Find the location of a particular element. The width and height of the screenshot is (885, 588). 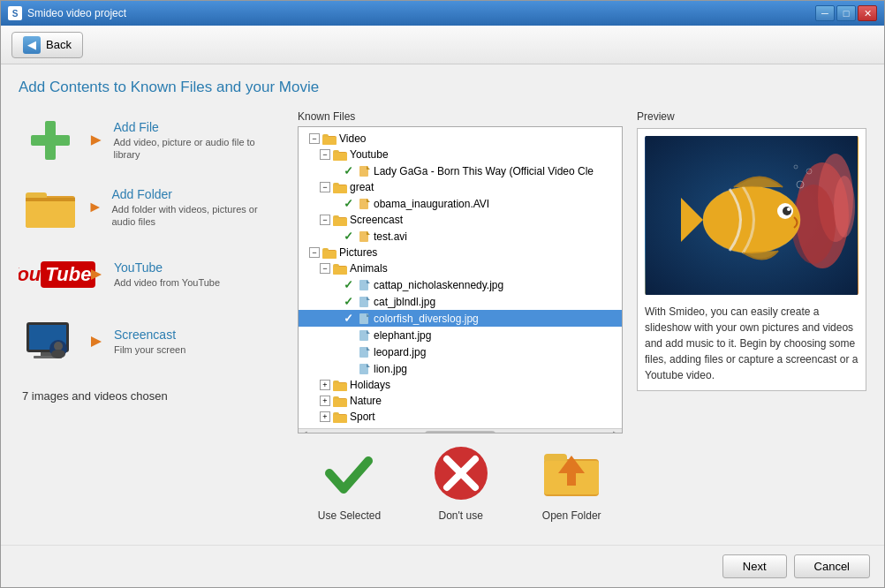

maximize-button: □ is located at coordinates (846, 13).